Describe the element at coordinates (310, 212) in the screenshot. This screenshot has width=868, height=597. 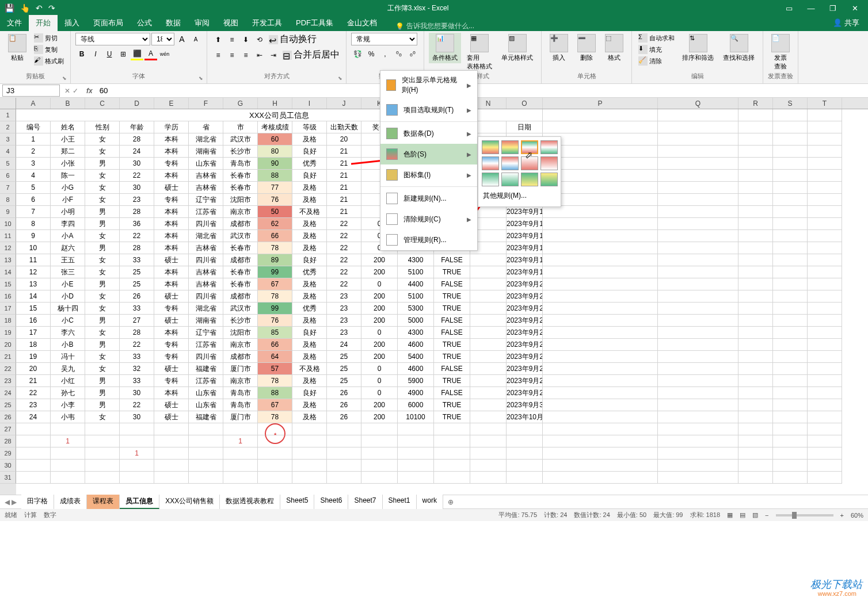
I see `cell: 不及格` at that location.